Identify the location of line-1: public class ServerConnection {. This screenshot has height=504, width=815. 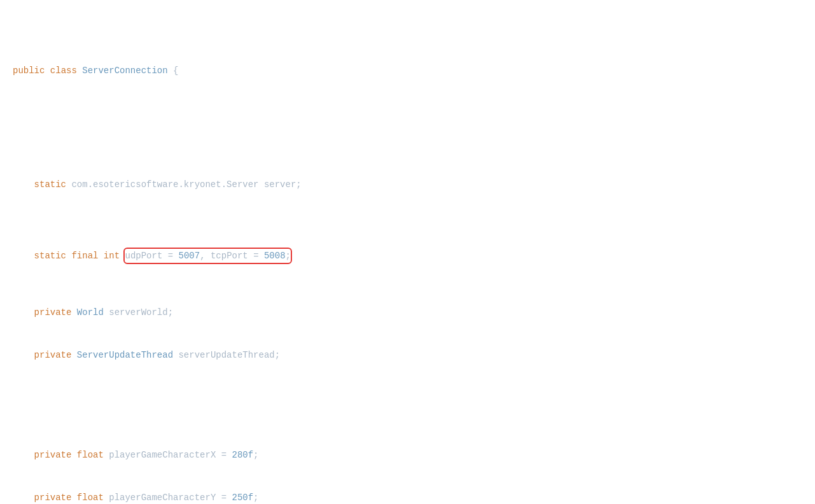
(407, 71).